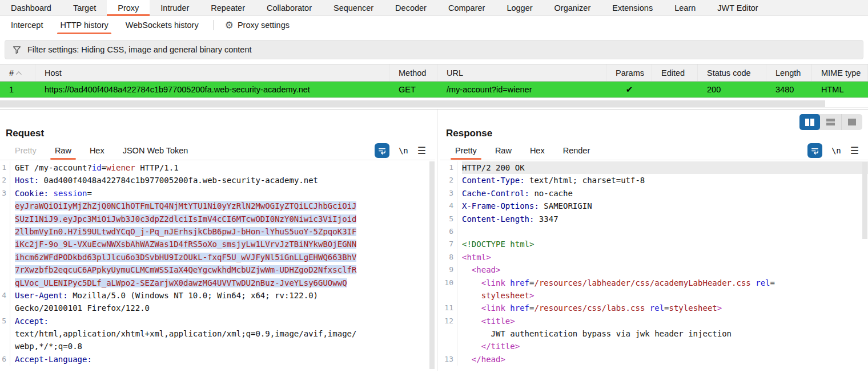 The image size is (868, 373). Describe the element at coordinates (432, 265) in the screenshot. I see `request-vertical-scrollbar` at that location.